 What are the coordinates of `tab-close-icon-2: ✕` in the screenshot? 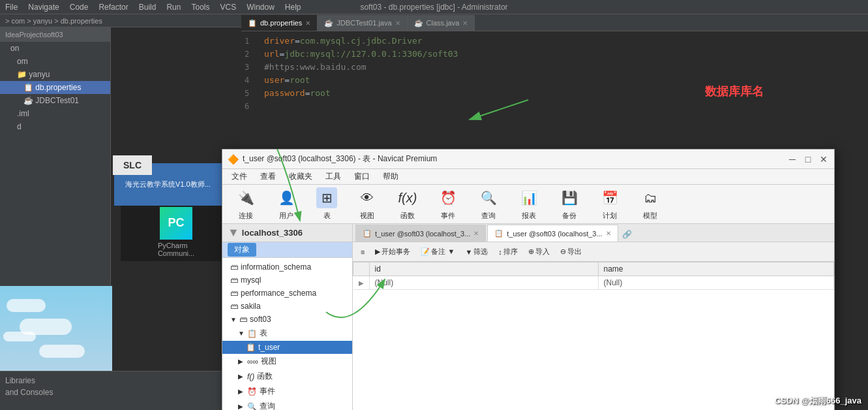 It's located at (398, 24).